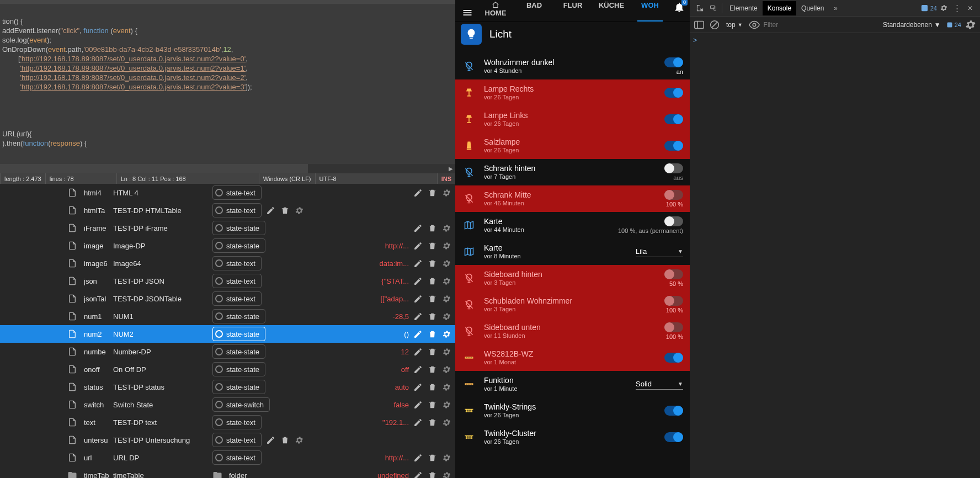  I want to click on more-icon: ⋮, so click(957, 8).